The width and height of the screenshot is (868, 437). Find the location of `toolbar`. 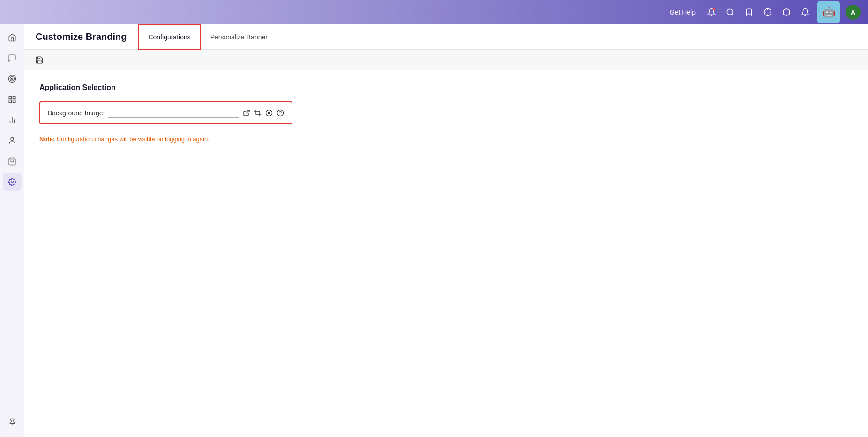

toolbar is located at coordinates (446, 60).